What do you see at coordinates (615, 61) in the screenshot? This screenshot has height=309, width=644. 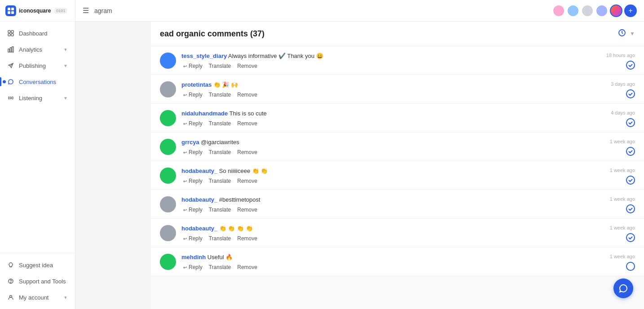 I see `comment-meta: 18 hours ago` at bounding box center [615, 61].